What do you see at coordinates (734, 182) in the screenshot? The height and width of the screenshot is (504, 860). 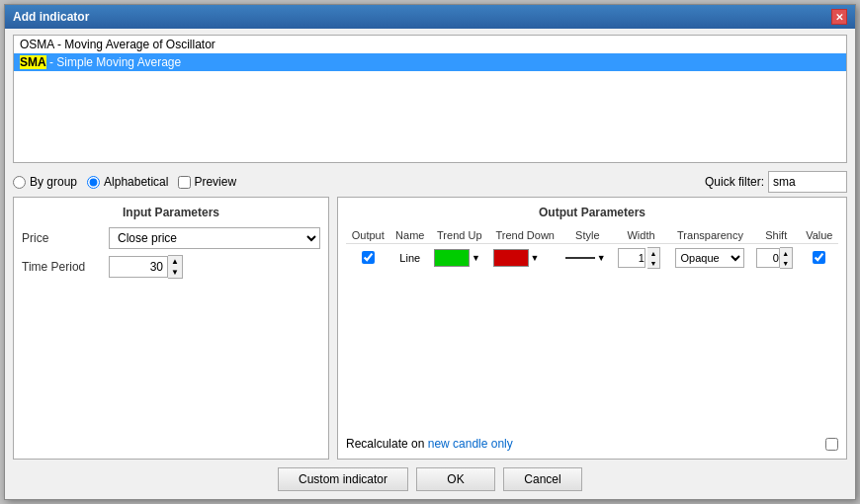 I see `quick-filter-label: Quick filter:` at bounding box center [734, 182].